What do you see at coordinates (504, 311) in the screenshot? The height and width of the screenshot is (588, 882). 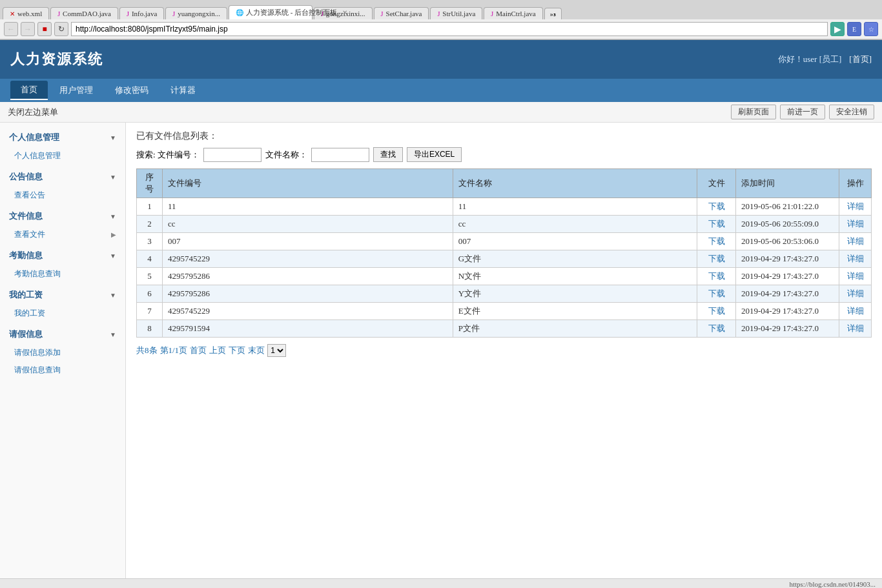 I see `table-row: 7 4295745229 E文件 下载 2019-04-29 17:43:27.…` at bounding box center [504, 311].